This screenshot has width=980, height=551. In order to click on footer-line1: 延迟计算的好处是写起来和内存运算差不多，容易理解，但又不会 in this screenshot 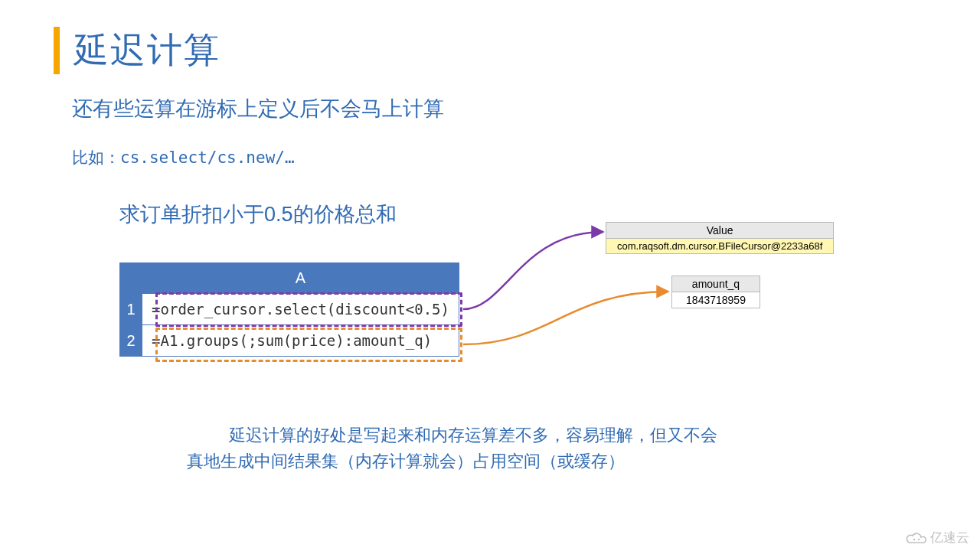, I will do `click(485, 435)`.